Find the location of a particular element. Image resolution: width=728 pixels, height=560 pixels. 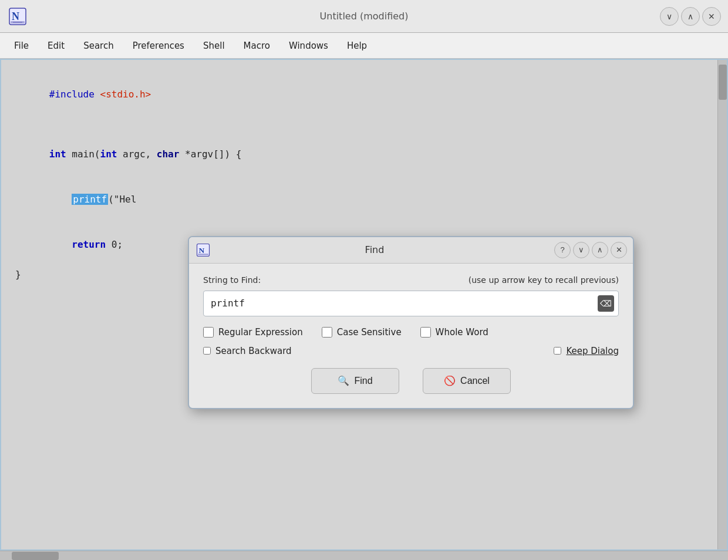

titlebar: N Untitled (modified) ∨ ∧ ✕ is located at coordinates (364, 16).